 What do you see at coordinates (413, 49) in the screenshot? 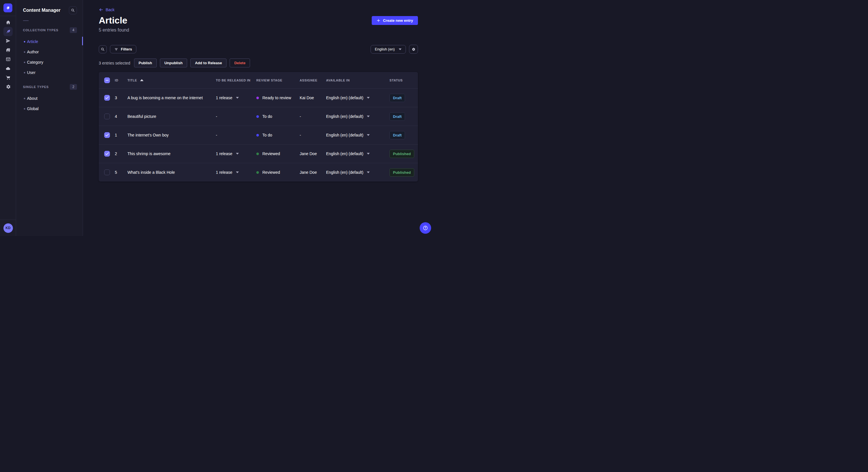
I see `view-settings-button` at bounding box center [413, 49].